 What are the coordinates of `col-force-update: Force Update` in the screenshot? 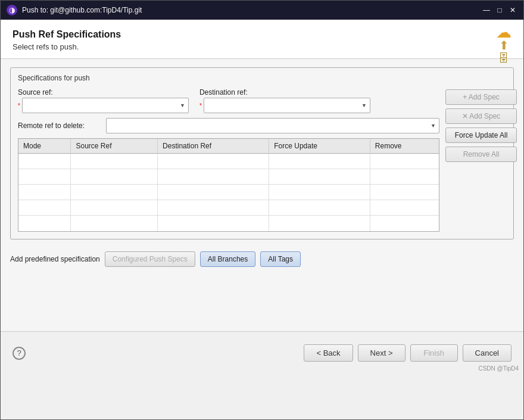 It's located at (320, 147).